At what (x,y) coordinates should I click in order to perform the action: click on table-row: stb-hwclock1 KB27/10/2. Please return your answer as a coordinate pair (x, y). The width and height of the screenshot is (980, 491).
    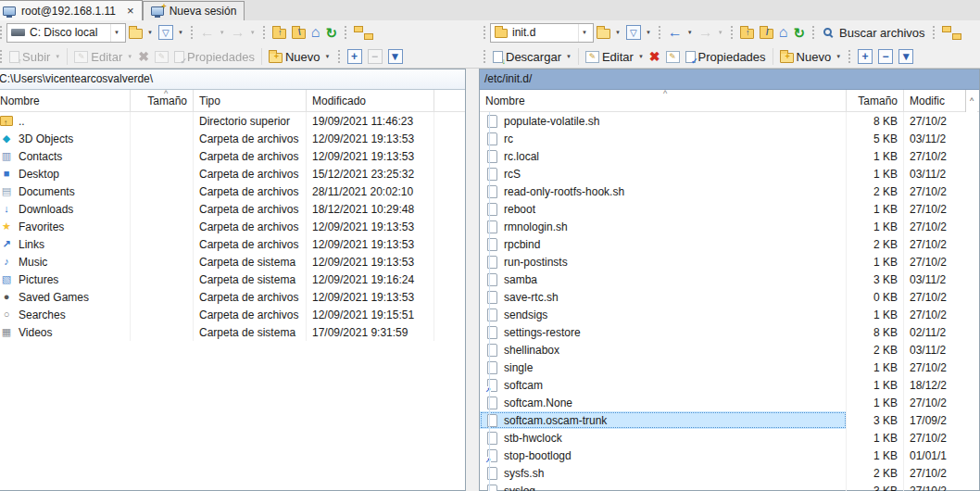
    Looking at the image, I should click on (730, 437).